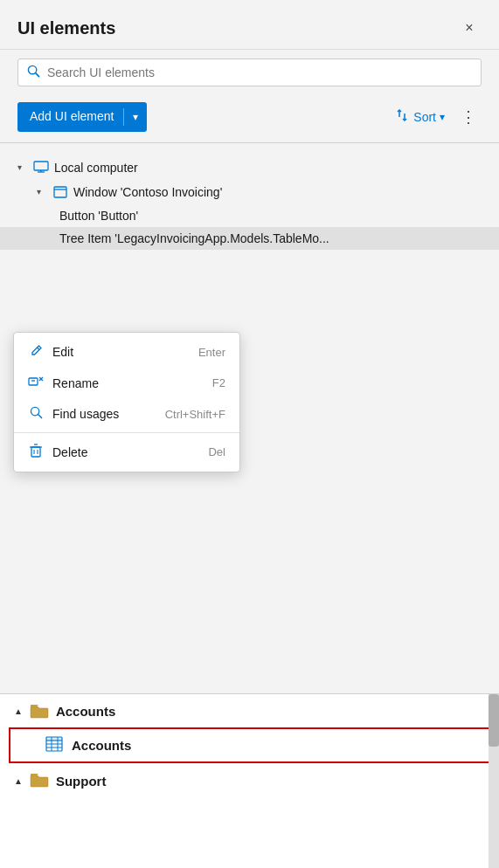 This screenshot has width=499, height=868. Describe the element at coordinates (36, 452) in the screenshot. I see `trash-icon` at that location.